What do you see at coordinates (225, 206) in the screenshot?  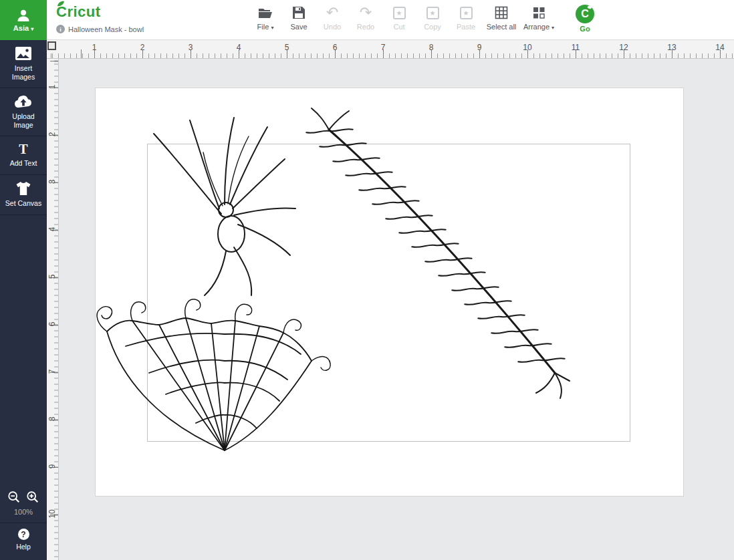 I see `spider-object` at bounding box center [225, 206].